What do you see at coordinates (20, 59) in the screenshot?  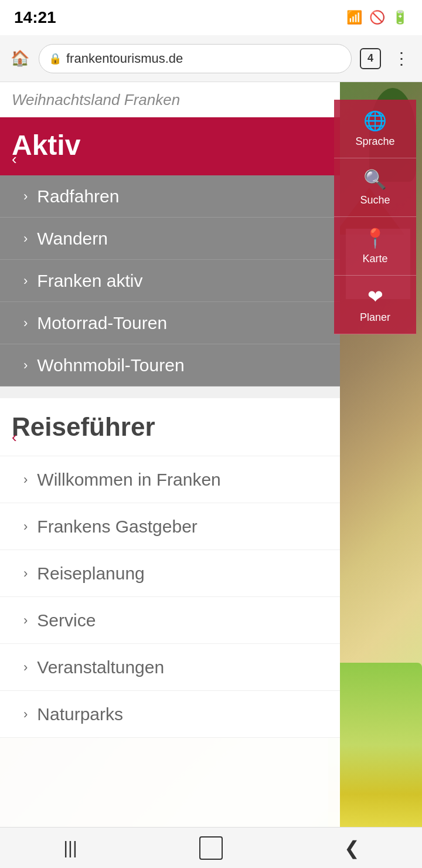 I see `home-icon: 🏠` at bounding box center [20, 59].